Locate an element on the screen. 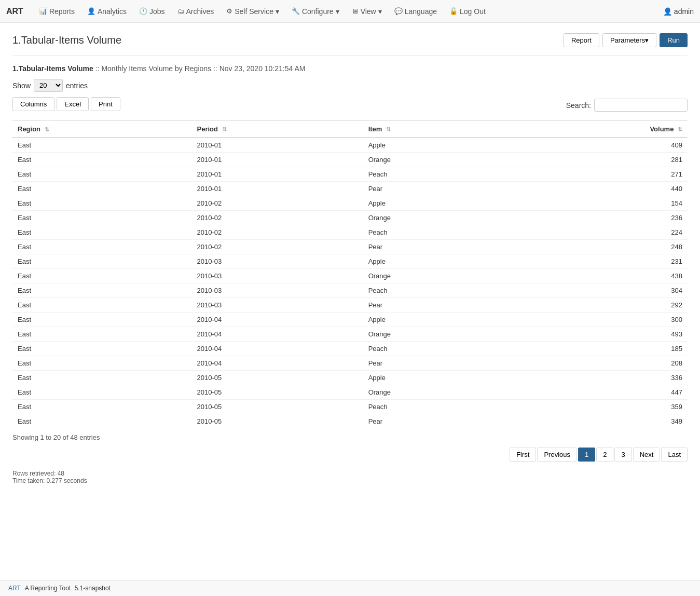  table-row: East2010-05Apple336 is located at coordinates (350, 378).